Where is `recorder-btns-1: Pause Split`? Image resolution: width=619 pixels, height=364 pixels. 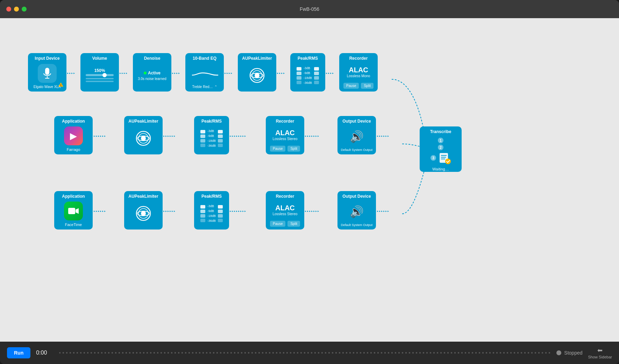
recorder-btns-1: Pause Split is located at coordinates (358, 86).